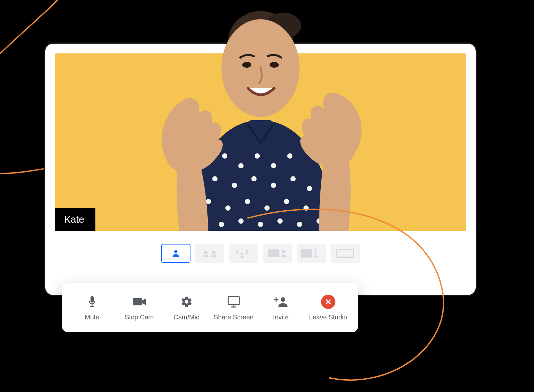  I want to click on layout-three-icon, so click(244, 253).